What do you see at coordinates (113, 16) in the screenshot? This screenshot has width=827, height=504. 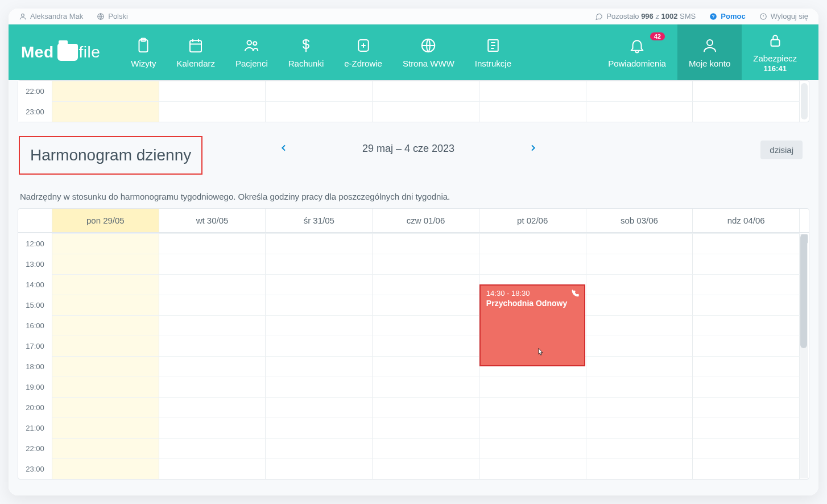 I see `language-menu: Polski` at bounding box center [113, 16].